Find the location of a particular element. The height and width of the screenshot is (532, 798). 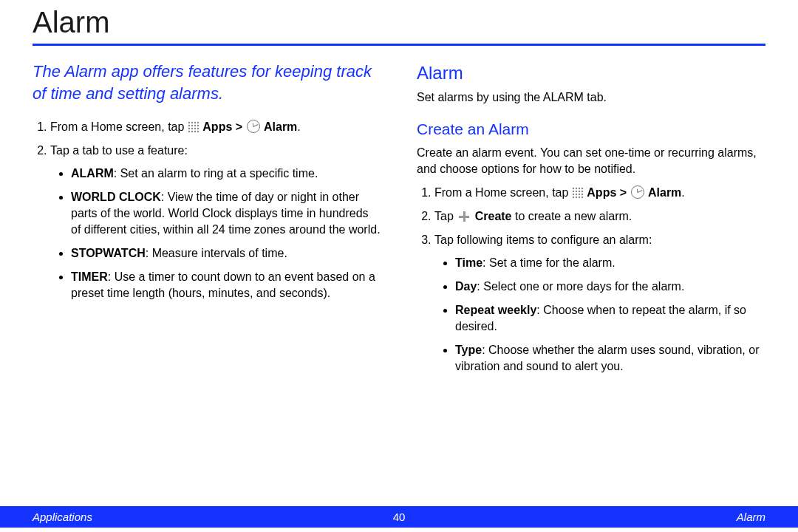

footer-page-number: 40 is located at coordinates (399, 517).